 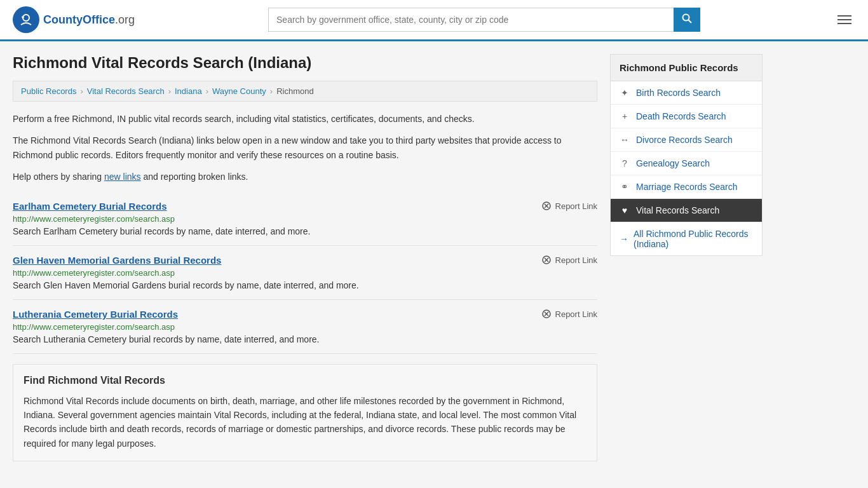 What do you see at coordinates (681, 116) in the screenshot?
I see `sidebar-item-death-records-label: Death Records Search` at bounding box center [681, 116].